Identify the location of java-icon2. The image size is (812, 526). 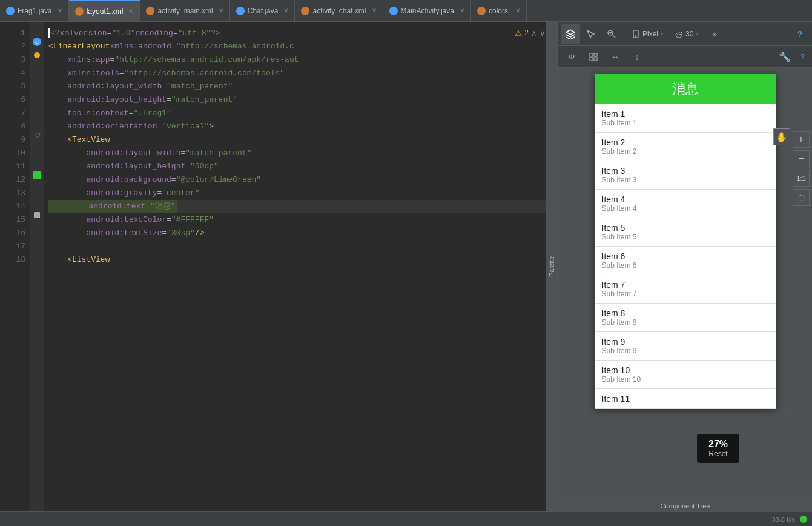
(240, 11).